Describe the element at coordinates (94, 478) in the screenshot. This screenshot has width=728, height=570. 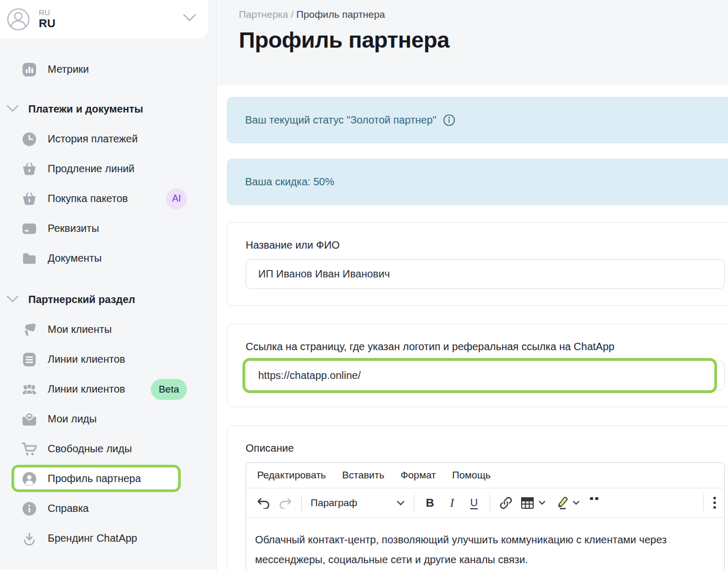
I see `sidebar-item-label: Профиль партнера` at that location.